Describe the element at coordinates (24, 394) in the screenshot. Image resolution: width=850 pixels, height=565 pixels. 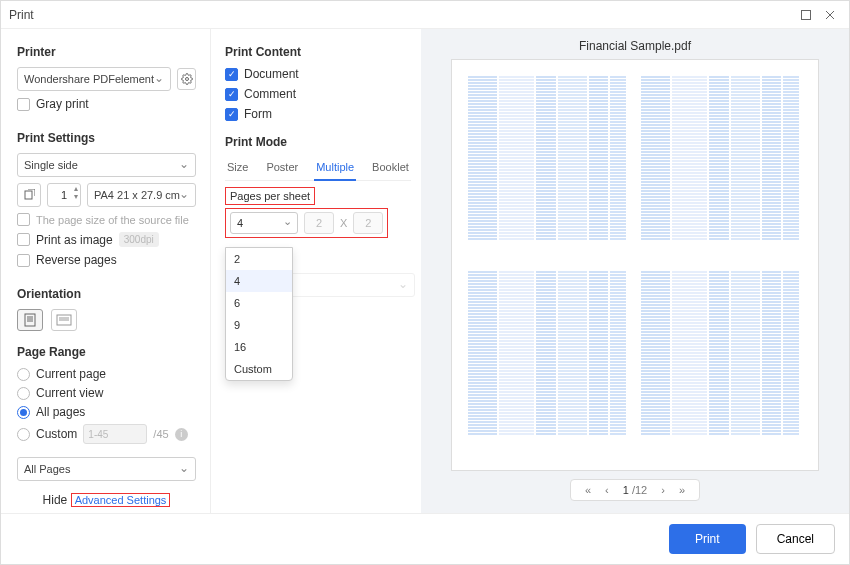
I see `current-view-radio` at that location.